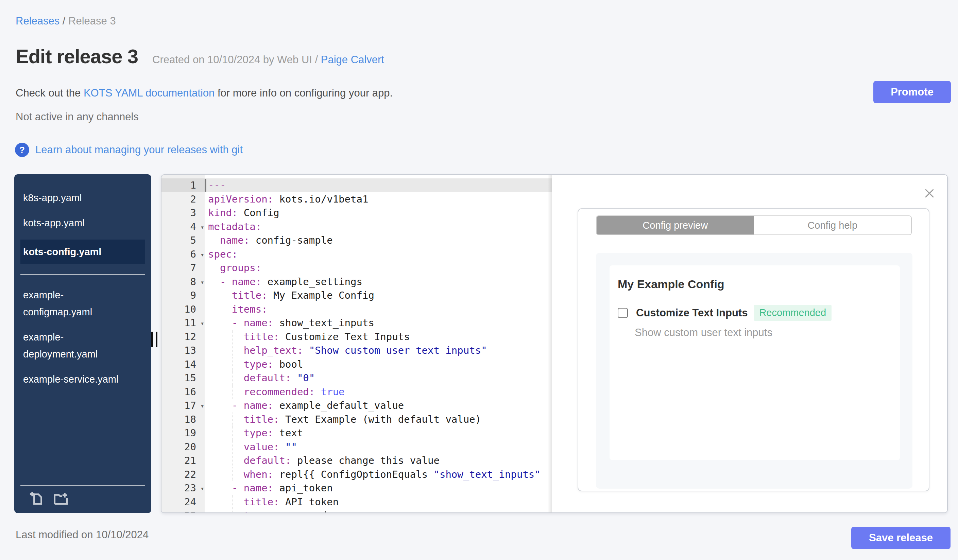  I want to click on gutter-line-number: 7, so click(183, 268).